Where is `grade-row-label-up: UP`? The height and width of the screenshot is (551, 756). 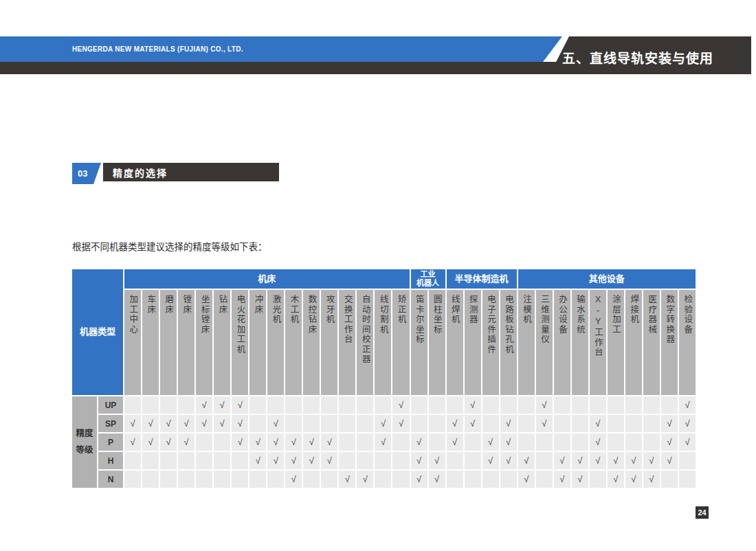
grade-row-label-up: UP is located at coordinates (111, 405).